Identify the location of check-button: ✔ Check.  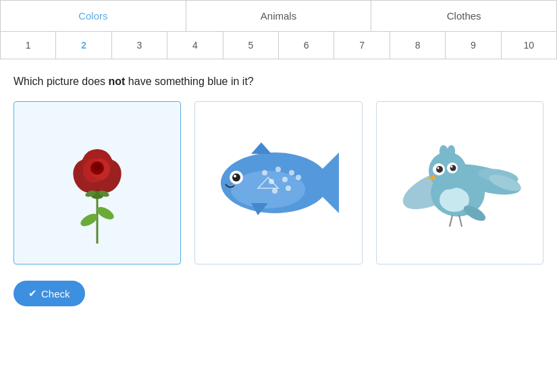
(49, 293).